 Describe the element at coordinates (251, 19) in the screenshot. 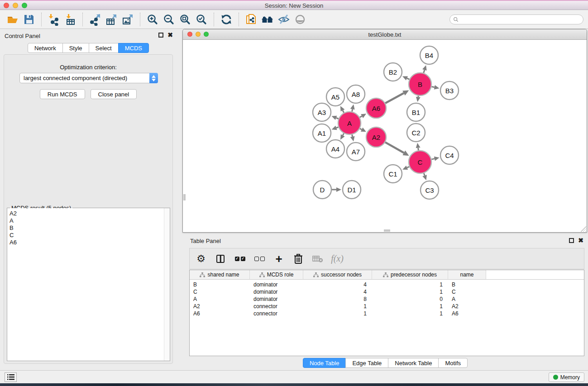

I see `duplicate-network-button` at that location.